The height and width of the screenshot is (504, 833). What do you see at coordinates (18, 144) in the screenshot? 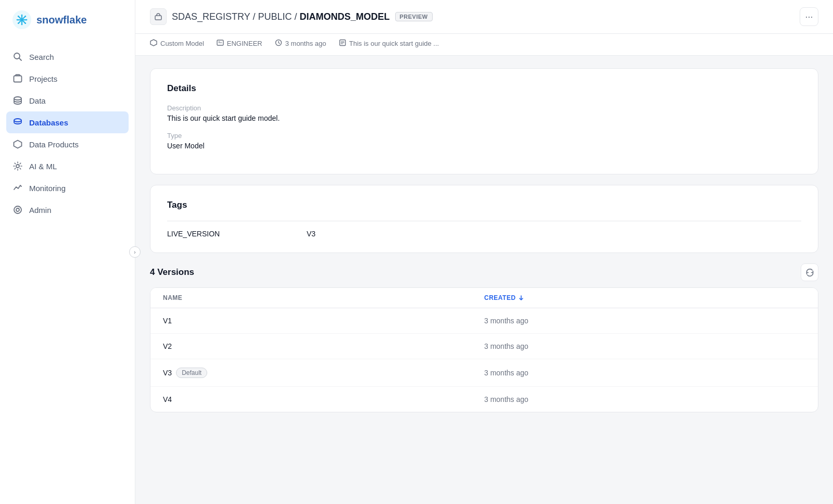
I see `data-products-icon` at bounding box center [18, 144].